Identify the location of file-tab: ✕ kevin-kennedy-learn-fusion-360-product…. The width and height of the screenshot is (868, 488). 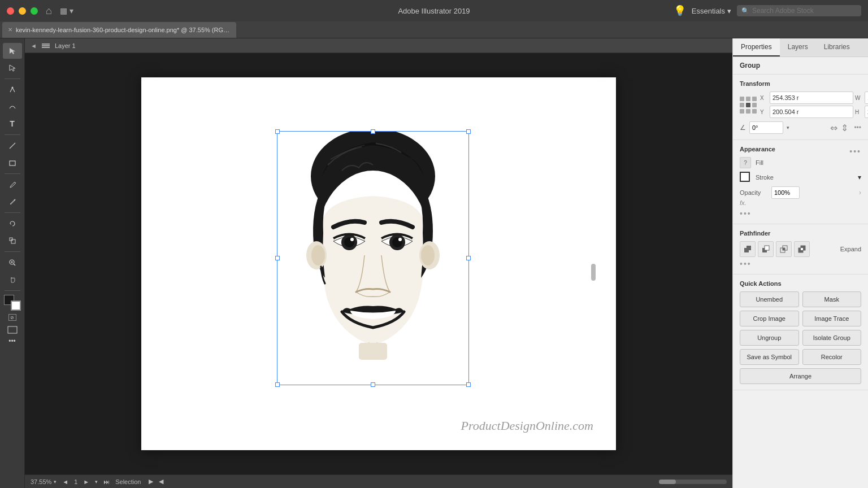
(119, 30).